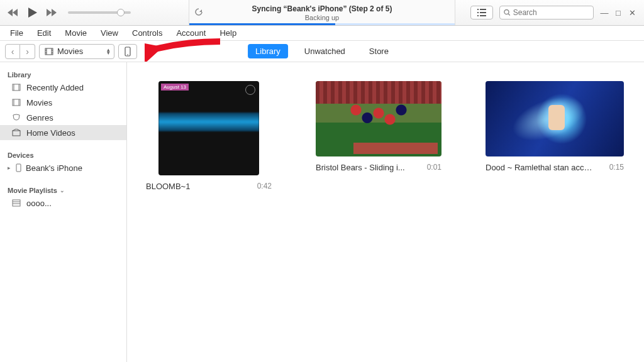 This screenshot has width=644, height=362. I want to click on home-video-icon, so click(16, 133).